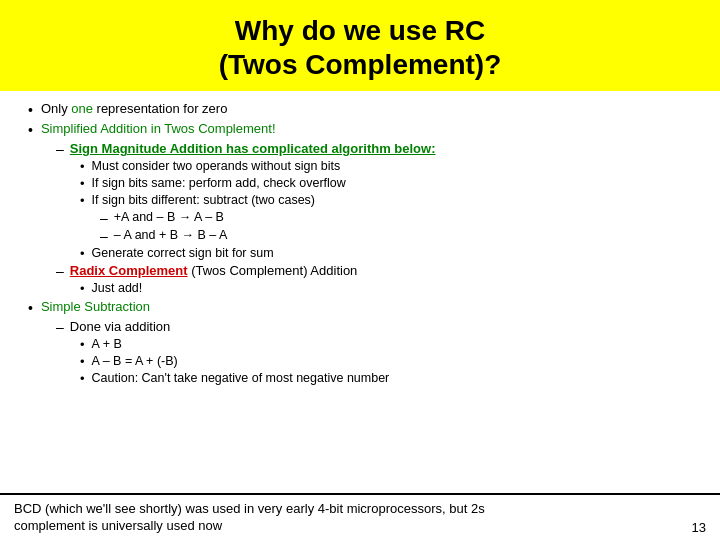 This screenshot has height=540, width=720. What do you see at coordinates (396, 218) in the screenshot?
I see `case-1: – +A and – B → A – B` at bounding box center [396, 218].